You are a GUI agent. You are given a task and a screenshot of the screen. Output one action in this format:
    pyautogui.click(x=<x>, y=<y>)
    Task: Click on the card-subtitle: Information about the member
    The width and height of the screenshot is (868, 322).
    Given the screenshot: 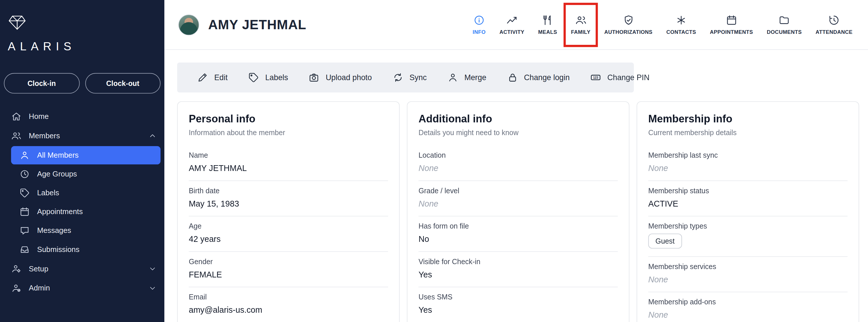 What is the action you would take?
    pyautogui.click(x=288, y=133)
    